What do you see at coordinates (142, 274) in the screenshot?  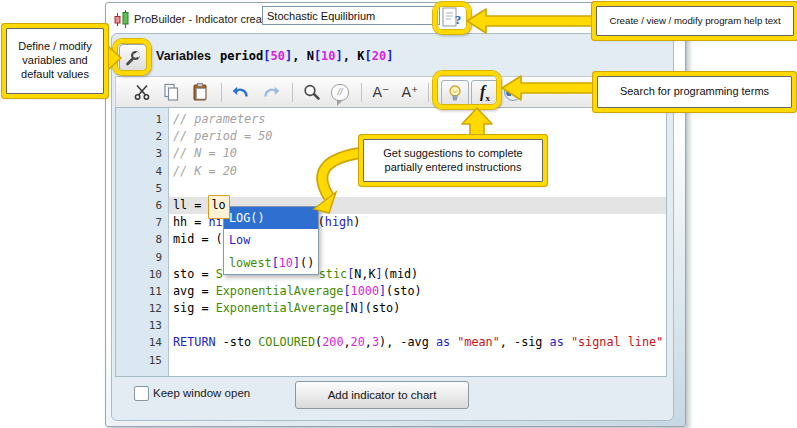 I see `line-number: 10` at bounding box center [142, 274].